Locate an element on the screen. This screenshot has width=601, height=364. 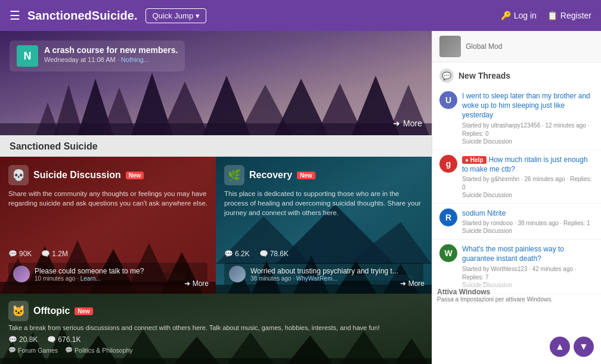
quick-jump-button: Quick Jump ▾ is located at coordinates (176, 15).